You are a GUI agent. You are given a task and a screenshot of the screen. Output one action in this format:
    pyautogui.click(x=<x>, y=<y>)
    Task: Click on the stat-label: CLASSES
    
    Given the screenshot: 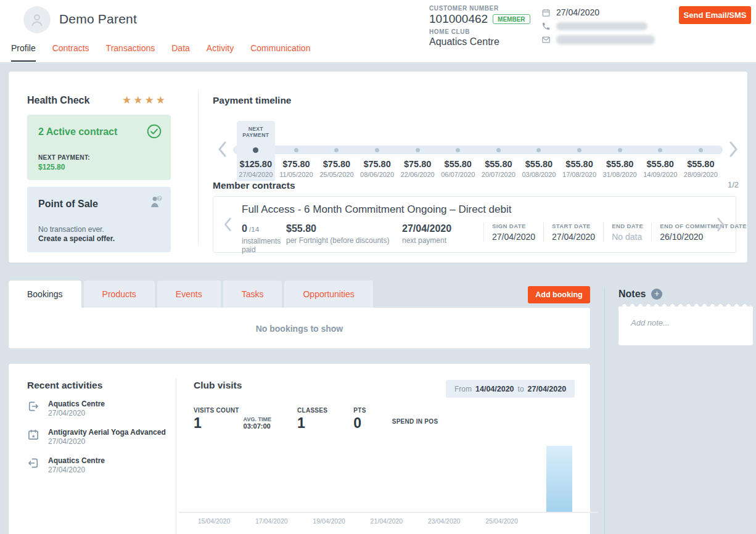 What is the action you would take?
    pyautogui.click(x=312, y=411)
    